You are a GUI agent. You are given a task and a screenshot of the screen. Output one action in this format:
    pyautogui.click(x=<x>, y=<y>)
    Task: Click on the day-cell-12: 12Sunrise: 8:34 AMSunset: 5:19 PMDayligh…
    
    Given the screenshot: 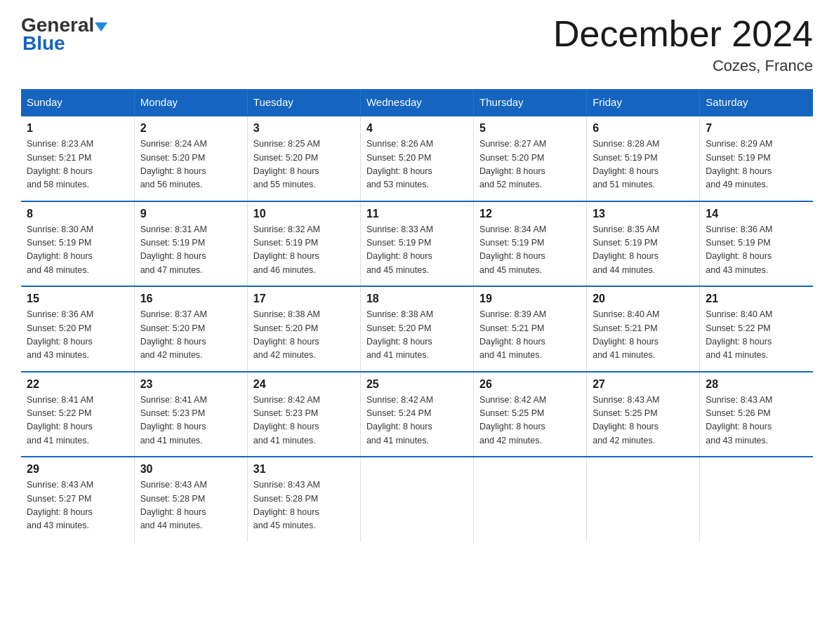 What is the action you would take?
    pyautogui.click(x=531, y=244)
    